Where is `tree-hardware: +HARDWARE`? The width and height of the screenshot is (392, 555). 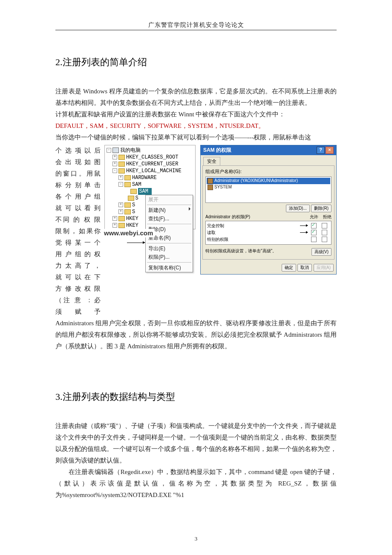 tree-hardware: +HARDWARE is located at coordinates (156, 178).